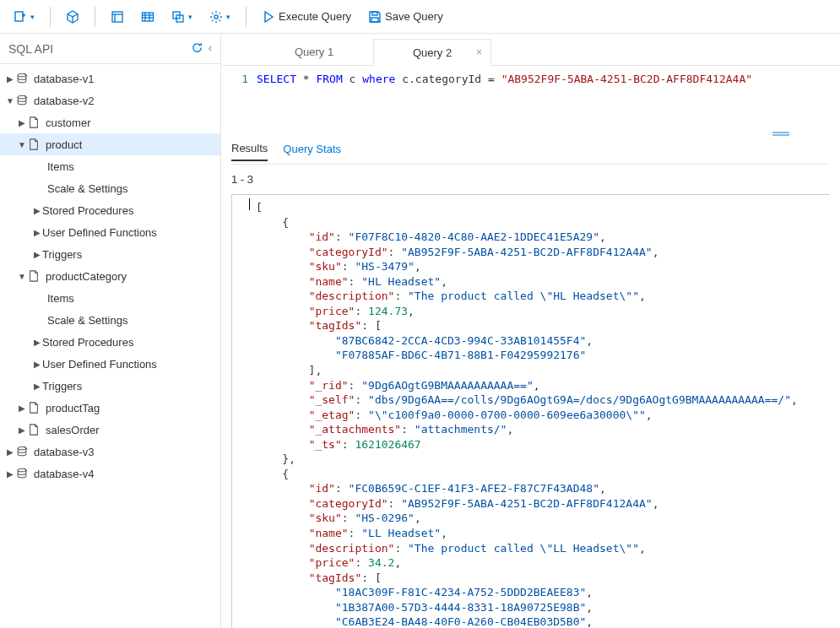 The width and height of the screenshot is (840, 628). What do you see at coordinates (210, 49) in the screenshot?
I see `collapse-icon: ‹` at bounding box center [210, 49].